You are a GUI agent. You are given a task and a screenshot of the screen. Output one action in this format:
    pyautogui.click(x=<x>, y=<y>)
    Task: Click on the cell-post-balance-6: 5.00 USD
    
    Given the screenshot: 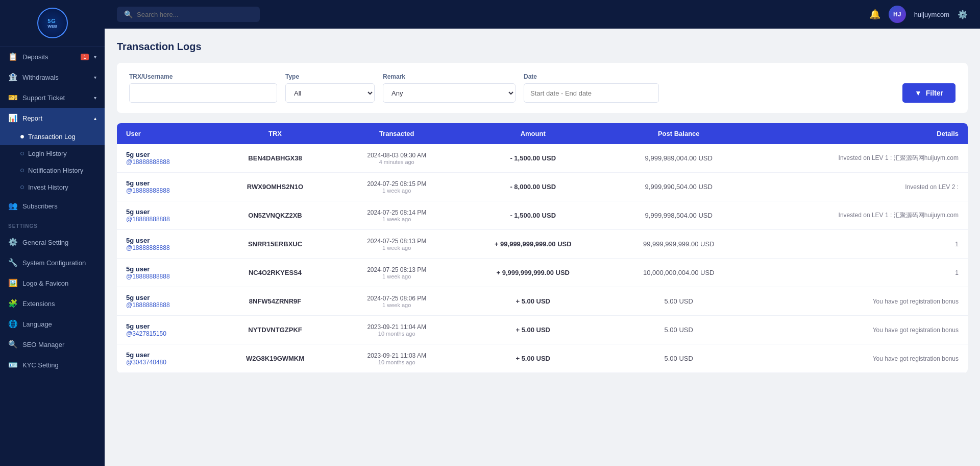 What is the action you would take?
    pyautogui.click(x=679, y=330)
    